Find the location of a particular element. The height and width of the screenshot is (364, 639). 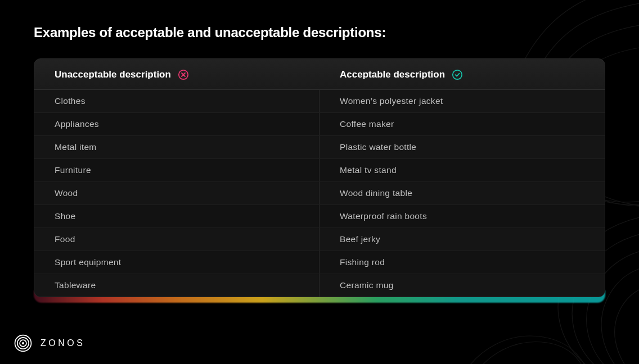

column-header-unacceptable: Unacceptable description is located at coordinates (177, 75).